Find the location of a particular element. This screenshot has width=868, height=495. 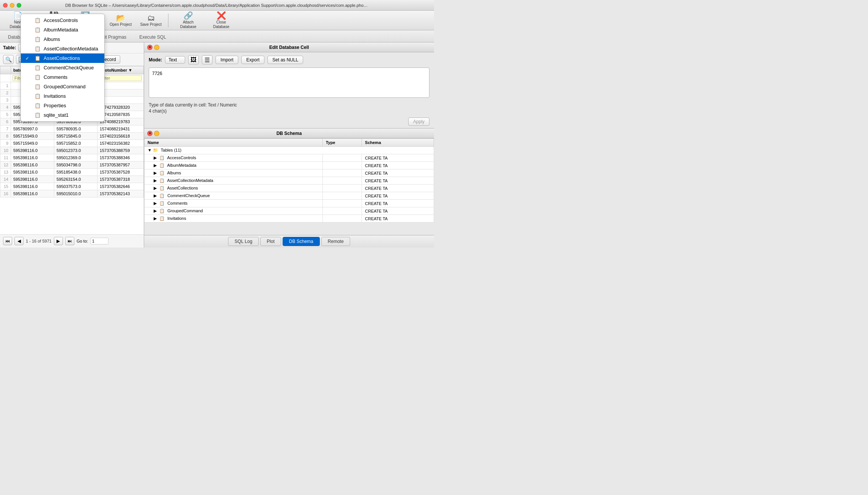

table-cell: 1574088219431 is located at coordinates (120, 129).